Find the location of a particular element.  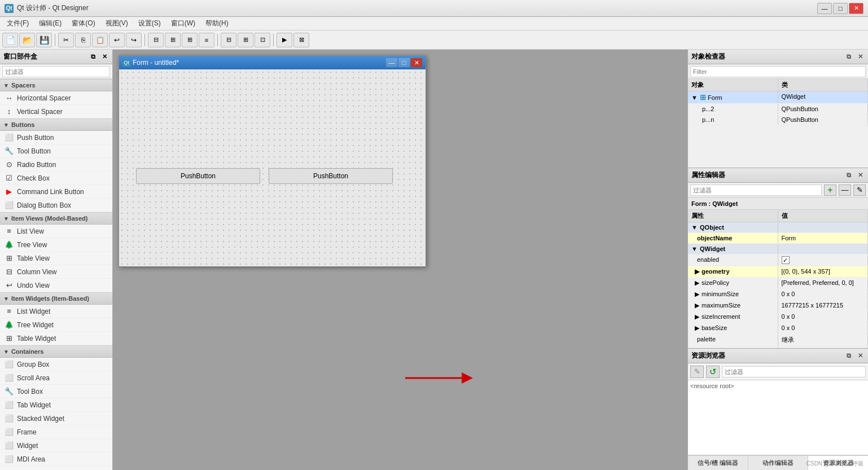

oi-row-pn: p...n QPushButton is located at coordinates (778, 120).